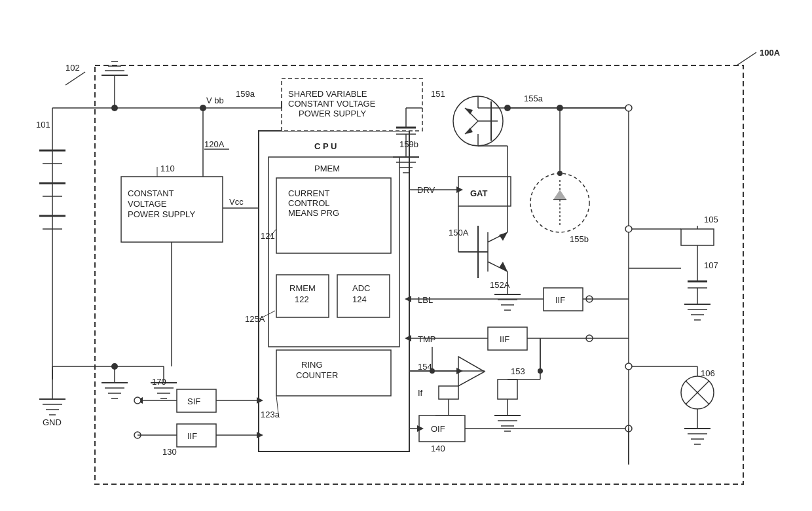 This screenshot has height=511, width=812. Describe the element at coordinates (438, 429) in the screenshot. I see `label-oif: OIF` at that location.